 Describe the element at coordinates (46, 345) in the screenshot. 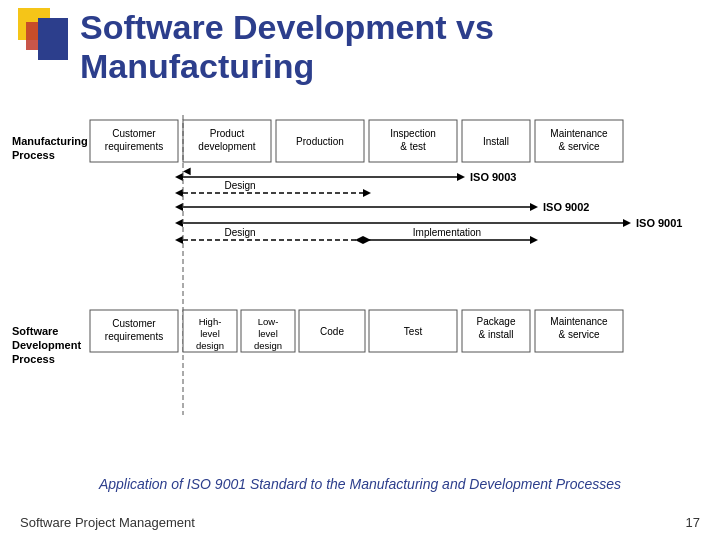

I see `svg-text: Development` at that location.